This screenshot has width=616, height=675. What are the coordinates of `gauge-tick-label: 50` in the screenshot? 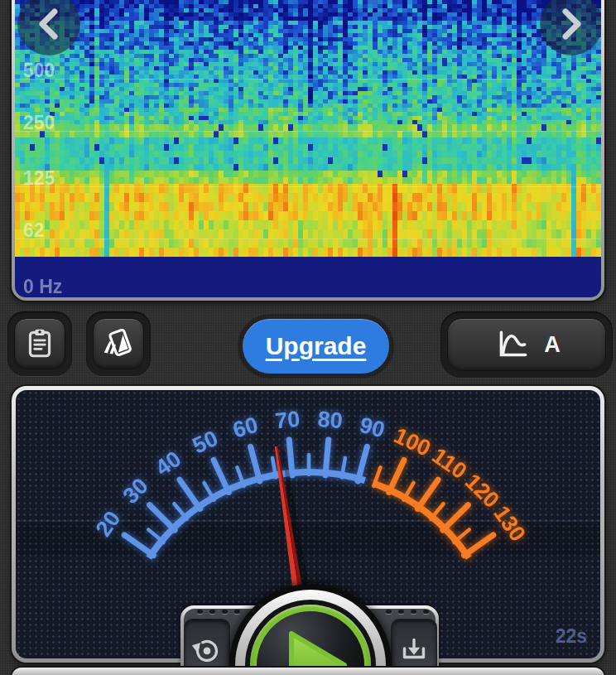 It's located at (205, 442).